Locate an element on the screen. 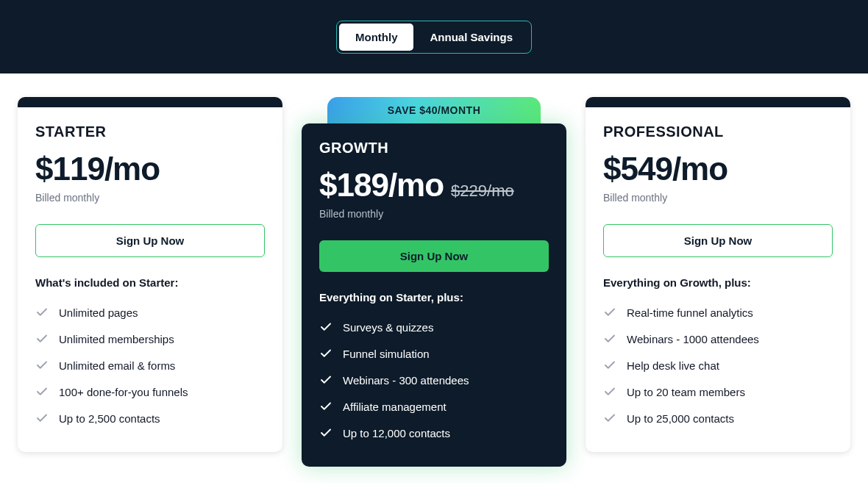 This screenshot has height=499, width=868. plan-name: PROFESSIONAL is located at coordinates (718, 132).